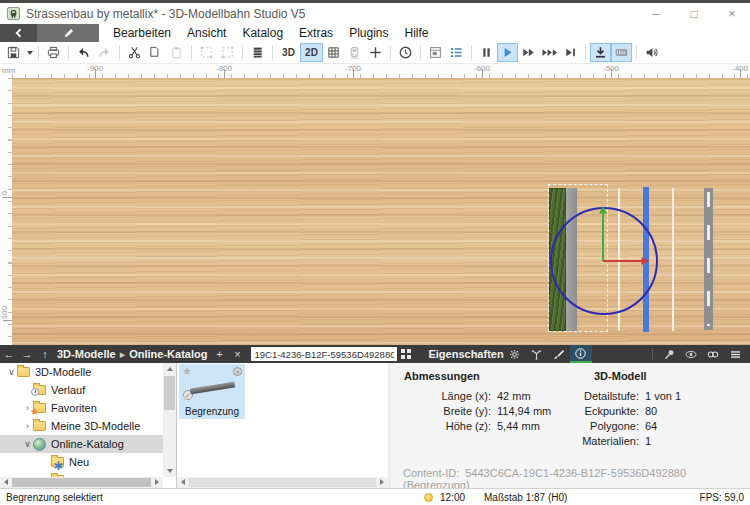 Image resolution: width=750 pixels, height=505 pixels. What do you see at coordinates (652, 52) in the screenshot?
I see `speaker-icon` at bounding box center [652, 52].